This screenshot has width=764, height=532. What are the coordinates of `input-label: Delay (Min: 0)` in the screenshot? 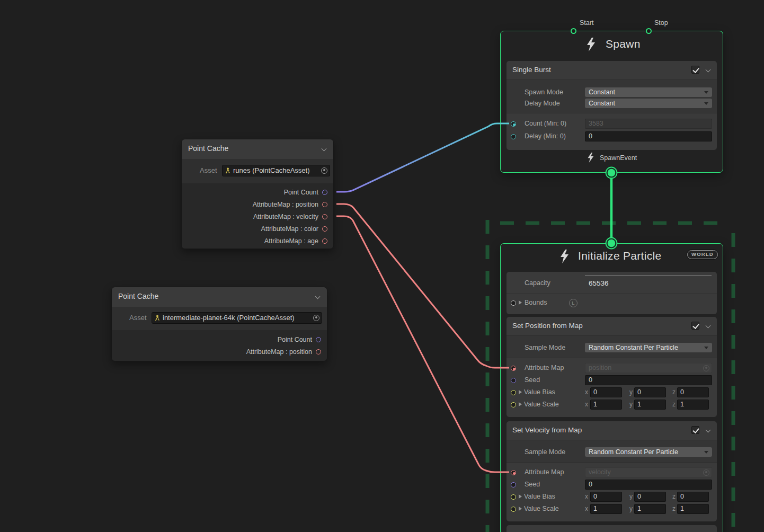 It's located at (545, 136).